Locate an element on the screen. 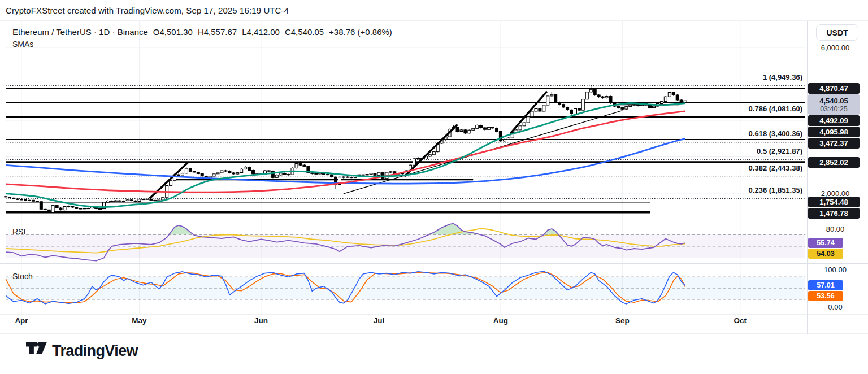  current-price-label: 4,540.0503:40:25 is located at coordinates (834, 105).